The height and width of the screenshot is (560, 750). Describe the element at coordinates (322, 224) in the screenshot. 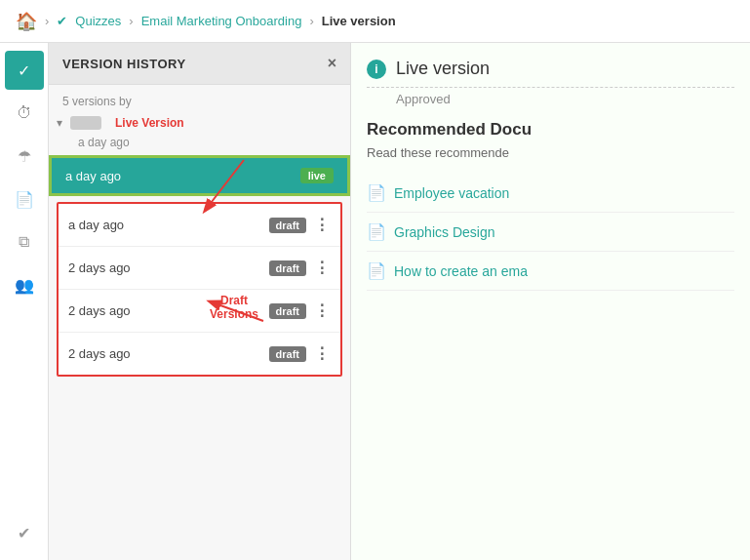

I see `more-options-1: ⋮` at that location.